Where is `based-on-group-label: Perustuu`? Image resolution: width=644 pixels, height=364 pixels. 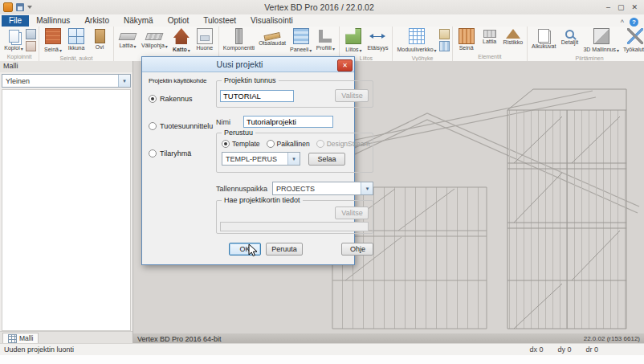 based-on-group-label: Perustuu is located at coordinates (238, 133).